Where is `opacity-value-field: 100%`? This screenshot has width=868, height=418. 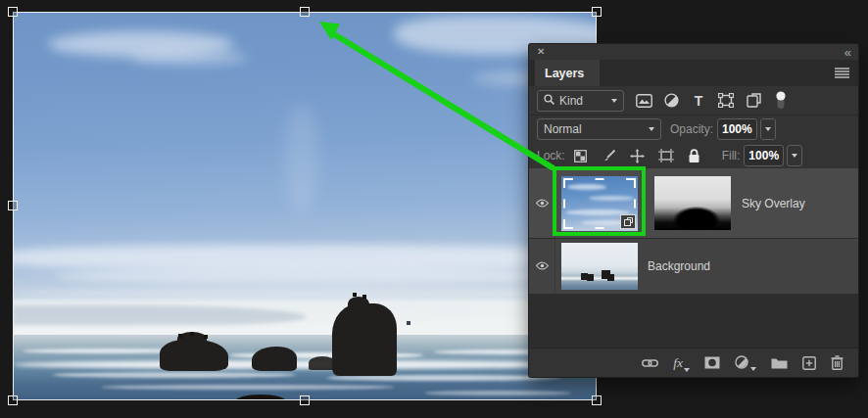 opacity-value-field: 100% is located at coordinates (737, 129).